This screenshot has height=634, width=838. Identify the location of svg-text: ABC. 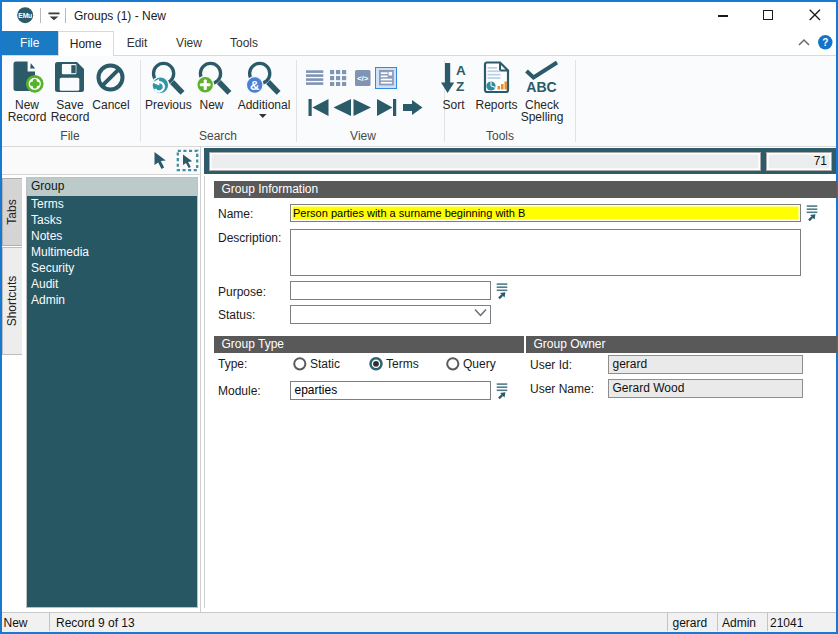
(541, 86).